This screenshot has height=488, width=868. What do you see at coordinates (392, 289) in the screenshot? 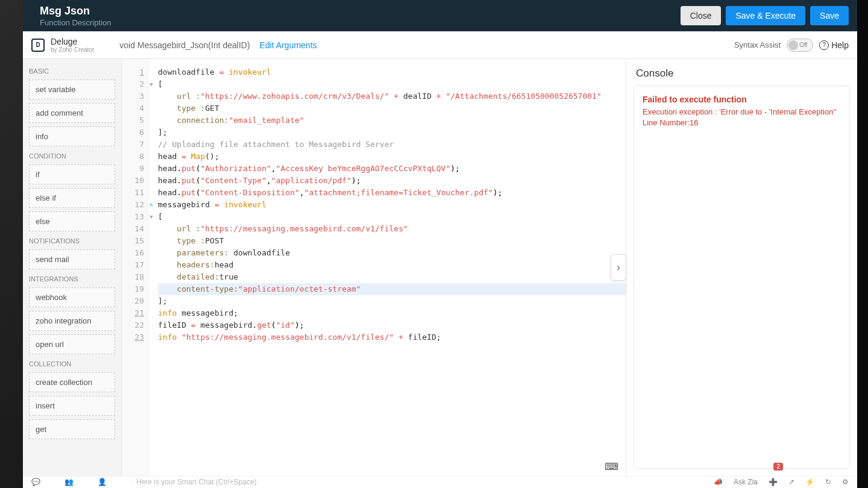
I see `code-line: content-type:"application/octet-stream"` at bounding box center [392, 289].